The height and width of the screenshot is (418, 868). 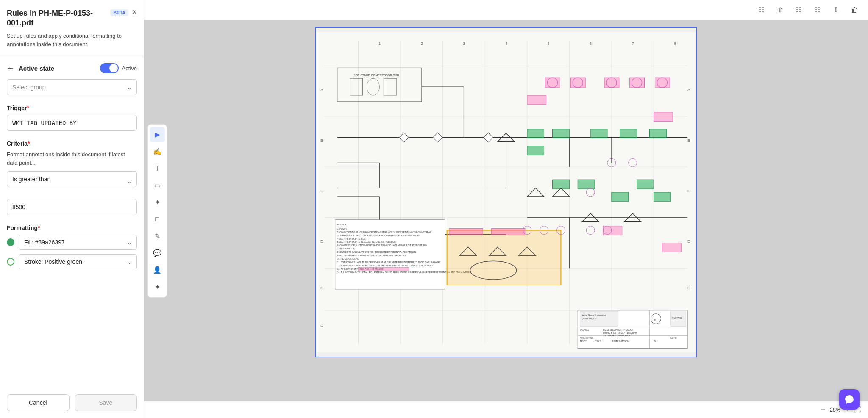 What do you see at coordinates (464, 44) in the screenshot?
I see `svg-text: 3` at bounding box center [464, 44].